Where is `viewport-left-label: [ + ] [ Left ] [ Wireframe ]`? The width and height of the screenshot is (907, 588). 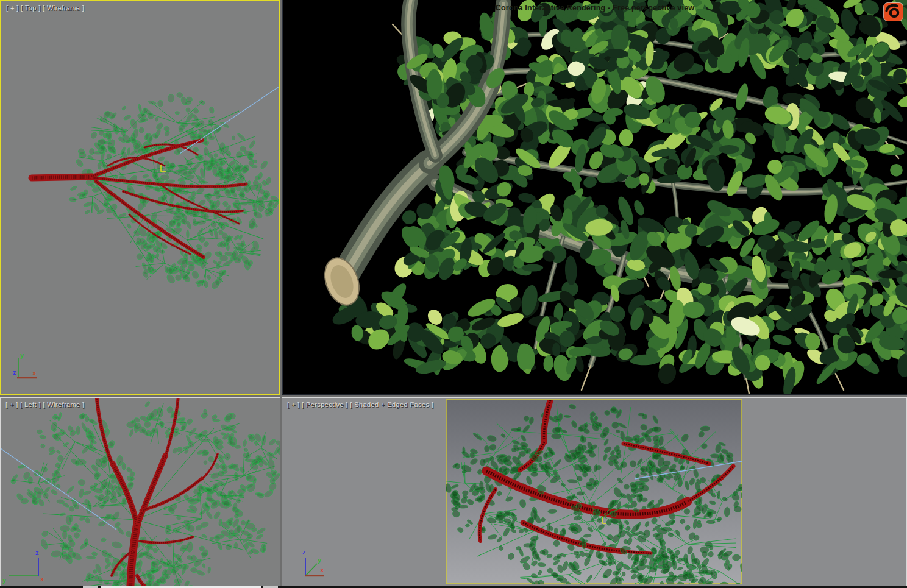 viewport-left-label: [ + ] [ Left ] [ Wireframe ] is located at coordinates (45, 405).